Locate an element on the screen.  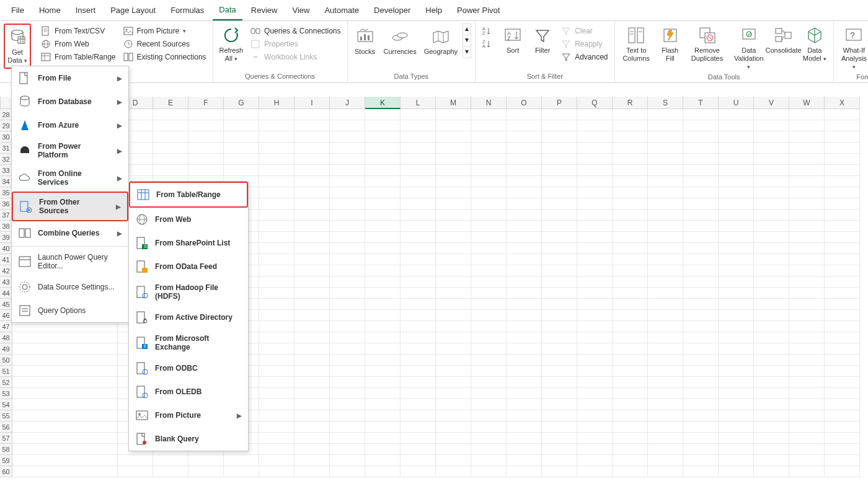
submenu-from-sharepoint-list: SFrom SharePoint List is located at coordinates (188, 243).